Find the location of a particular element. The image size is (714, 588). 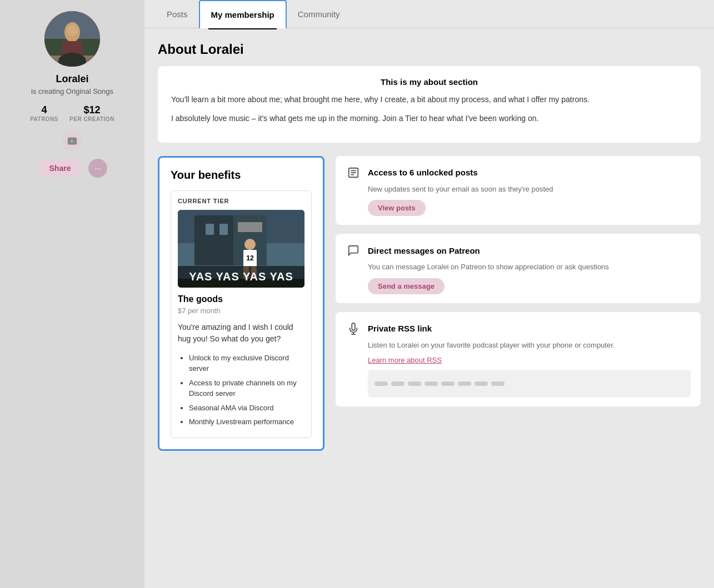

tab-navigation: Posts My membership Community is located at coordinates (429, 14).